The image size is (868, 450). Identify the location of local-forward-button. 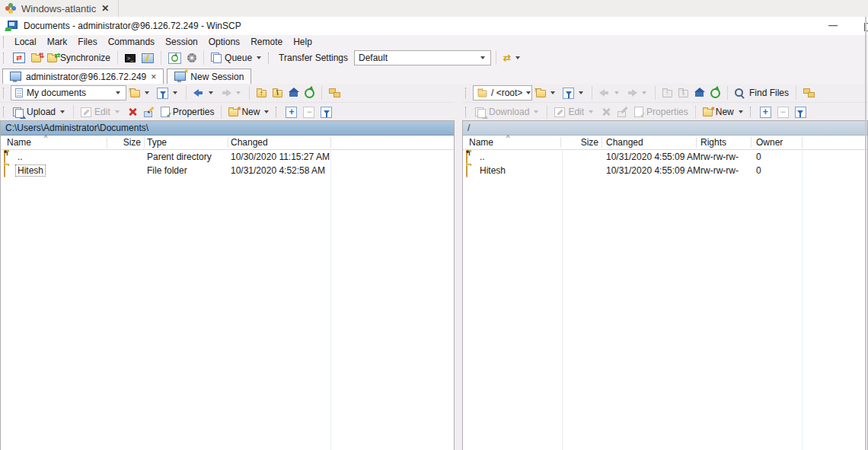
(231, 93).